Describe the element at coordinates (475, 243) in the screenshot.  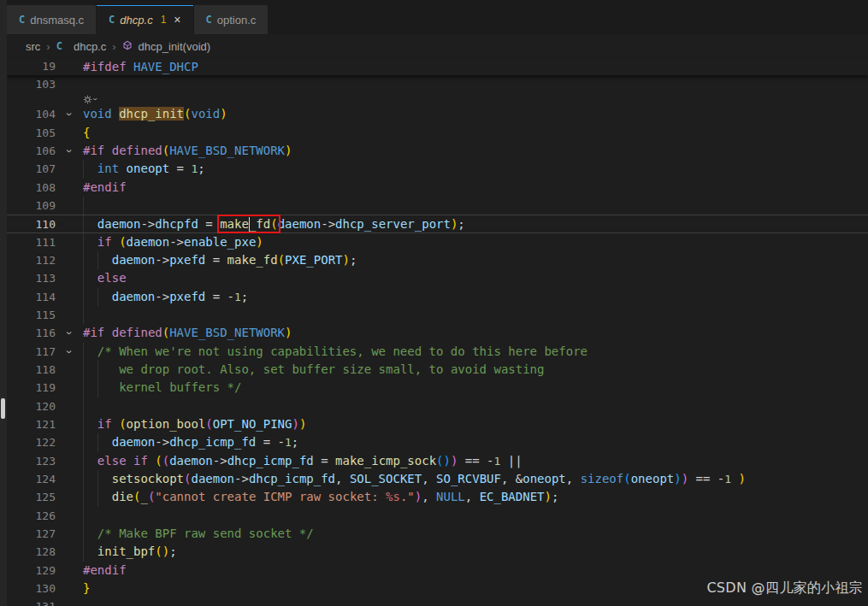
I see `code-line-content: if (daemon->enable_pxe)` at that location.